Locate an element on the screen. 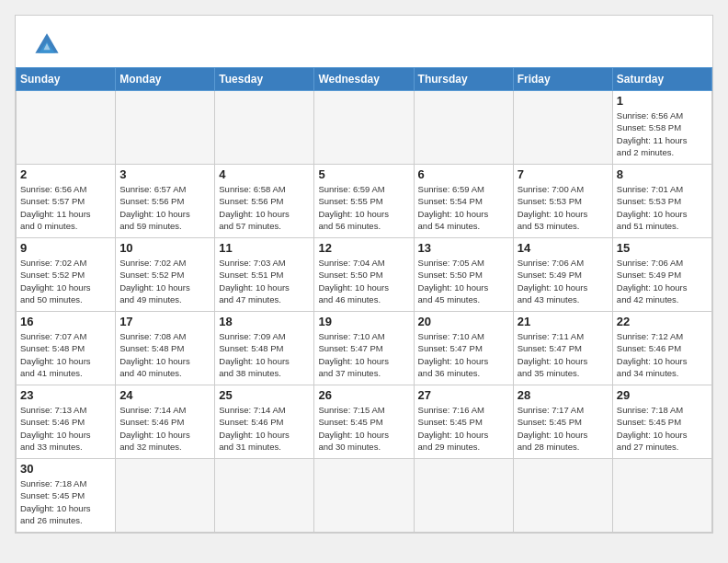  calendar-cell: 7Sunrise: 7:00 AM Sunset: 5:53 PM Daylig… is located at coordinates (563, 201).